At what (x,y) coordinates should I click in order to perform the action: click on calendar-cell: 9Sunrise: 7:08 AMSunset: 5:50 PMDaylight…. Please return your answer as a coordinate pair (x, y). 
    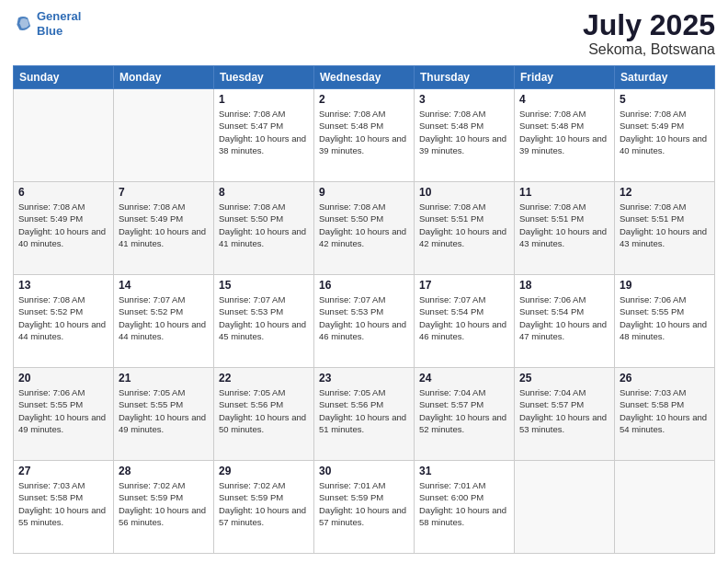
    Looking at the image, I should click on (364, 228).